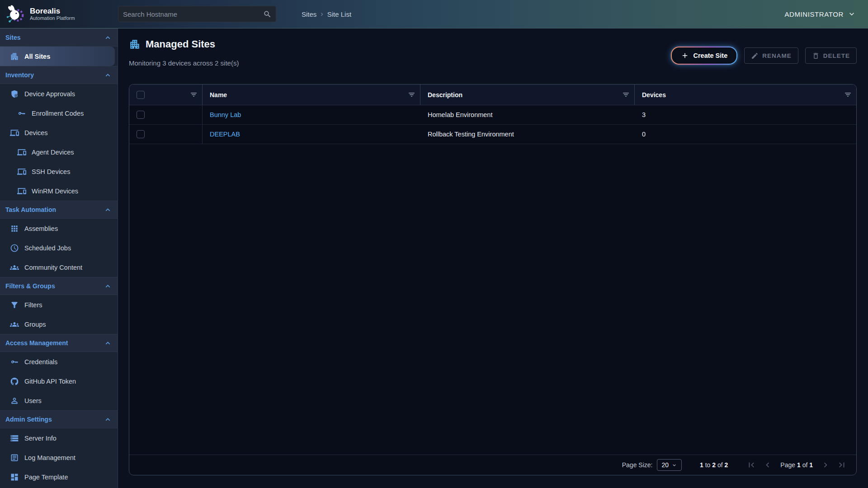 Image resolution: width=868 pixels, height=488 pixels. I want to click on create-site-label: Create Site, so click(710, 56).